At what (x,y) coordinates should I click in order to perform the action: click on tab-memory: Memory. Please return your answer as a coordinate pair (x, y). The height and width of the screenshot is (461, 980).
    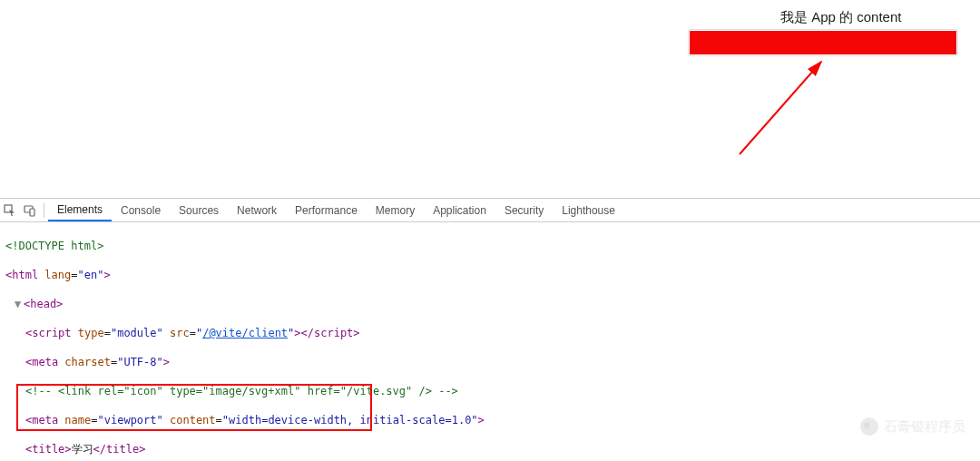
    Looking at the image, I should click on (396, 211).